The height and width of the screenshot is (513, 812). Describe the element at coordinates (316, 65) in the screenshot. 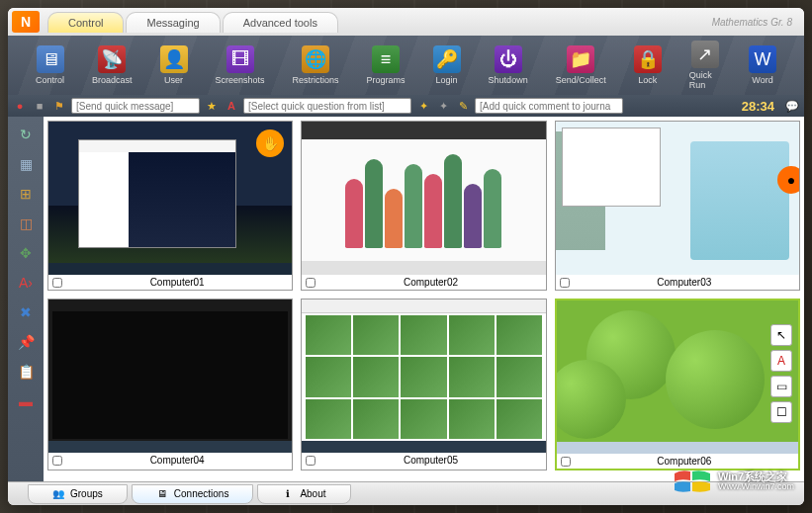

I see `restrict-button: 🌐Restrictions` at that location.